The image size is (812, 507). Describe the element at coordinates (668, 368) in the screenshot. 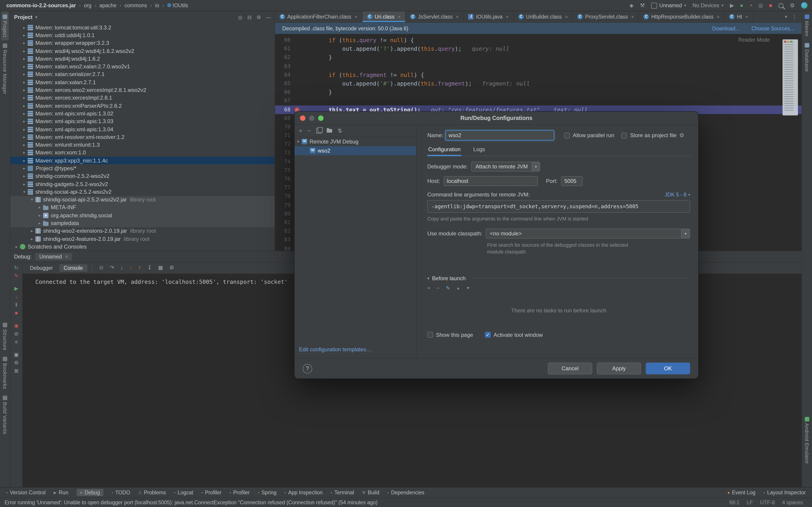

I see `ok-button: OK` at that location.